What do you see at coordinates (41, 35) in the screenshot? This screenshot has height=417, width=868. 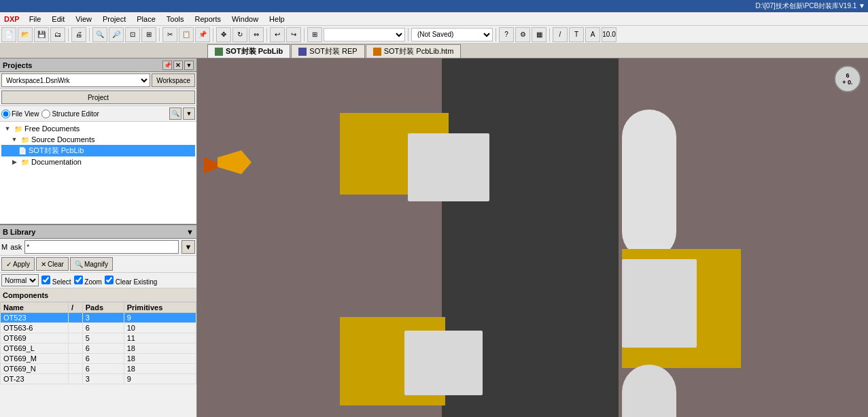 I see `save-btn: 💾` at bounding box center [41, 35].